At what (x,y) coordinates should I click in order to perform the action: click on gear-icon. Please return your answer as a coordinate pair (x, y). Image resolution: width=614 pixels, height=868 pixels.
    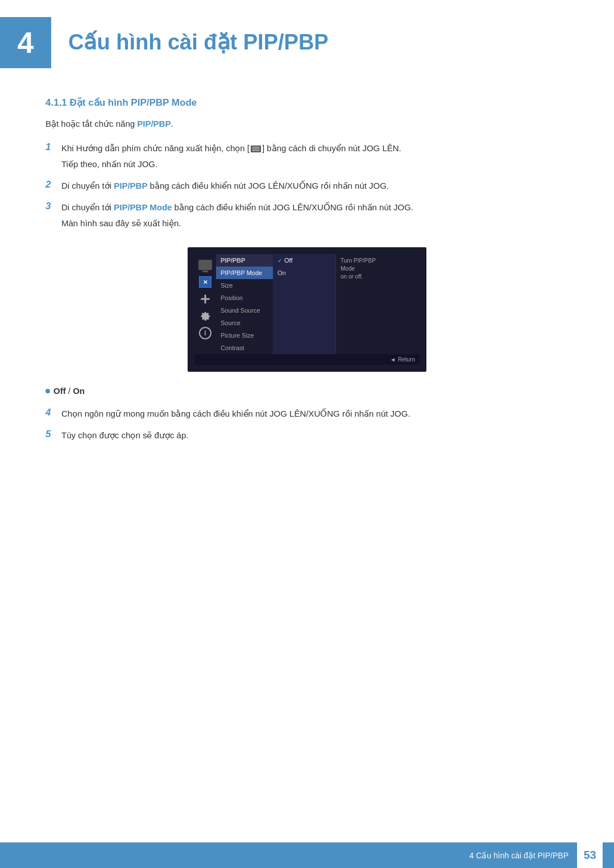
    Looking at the image, I should click on (205, 316).